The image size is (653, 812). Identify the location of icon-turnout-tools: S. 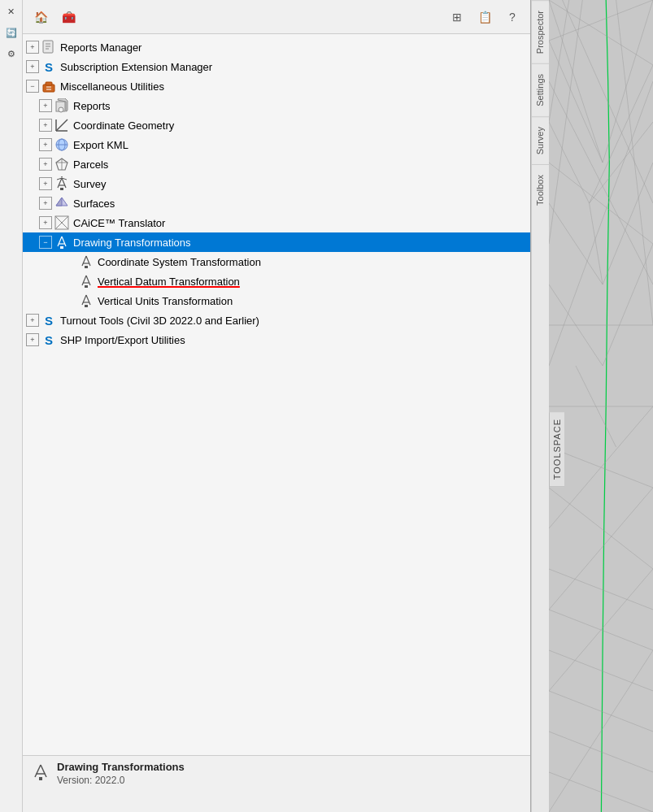
(49, 320).